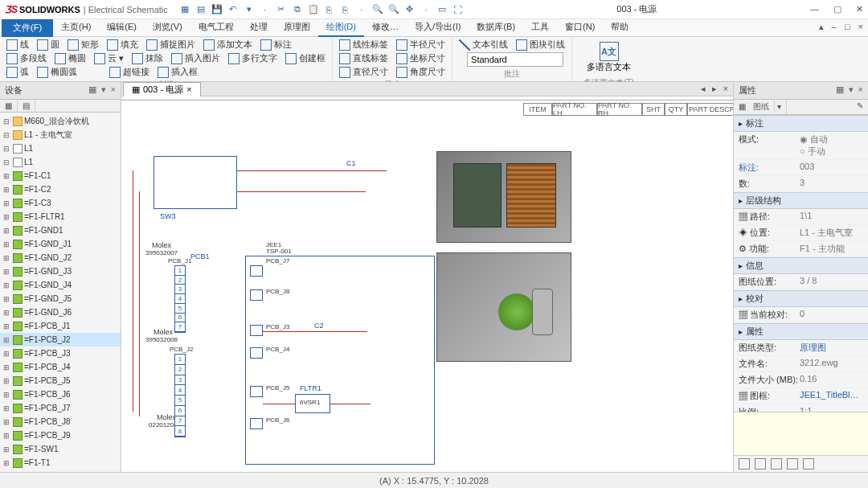 The image size is (868, 488). What do you see at coordinates (249, 10) in the screenshot?
I see `qat-dropdown-icon: ▾` at bounding box center [249, 10].